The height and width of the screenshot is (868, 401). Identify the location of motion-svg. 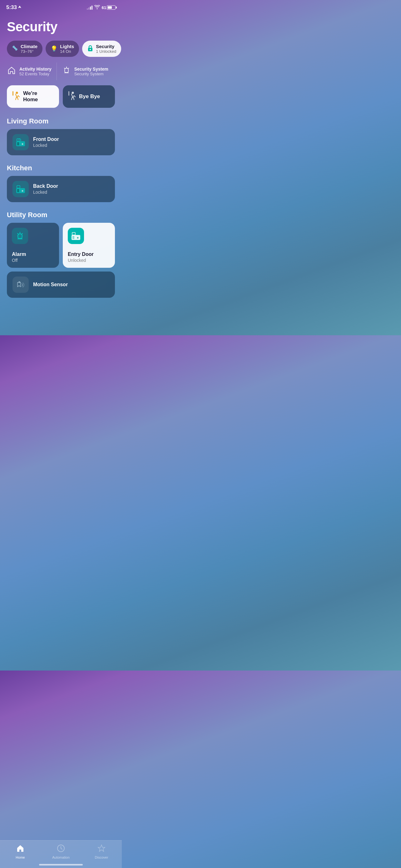
(21, 285).